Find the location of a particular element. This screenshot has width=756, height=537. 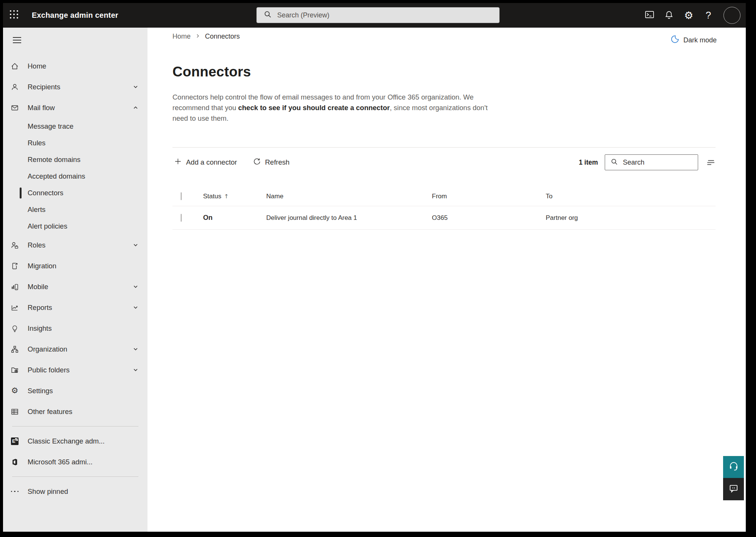

sidebar-item-remote-domains: Remote domains is located at coordinates (75, 160).